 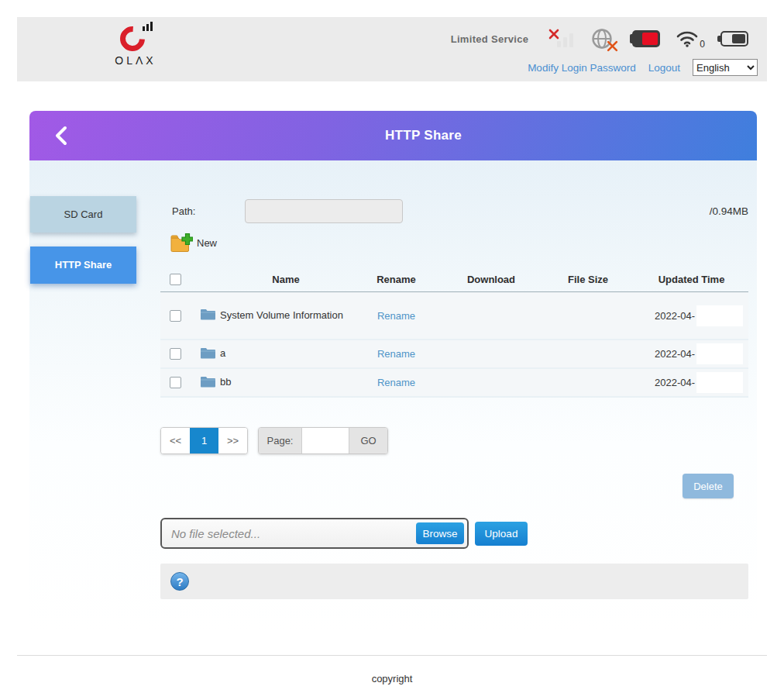 I want to click on sidebar-item-sd-card: SD Card, so click(x=84, y=214).